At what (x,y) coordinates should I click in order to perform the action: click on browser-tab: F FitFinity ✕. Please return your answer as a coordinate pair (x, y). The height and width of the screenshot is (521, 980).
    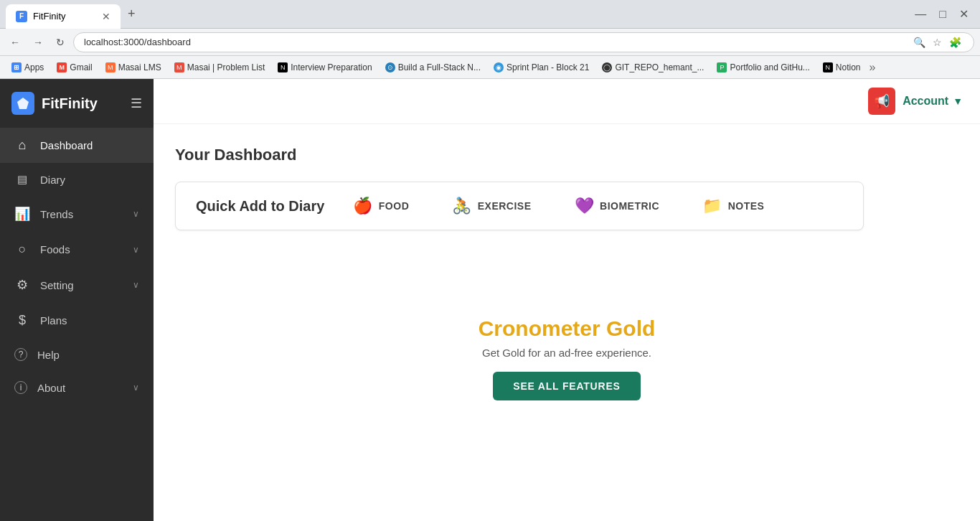
    Looking at the image, I should click on (63, 17).